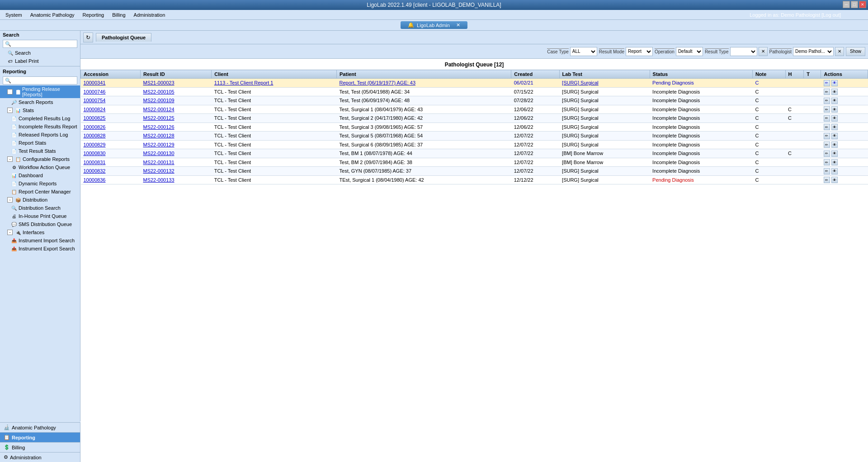  Describe the element at coordinates (424, 127) in the screenshot. I see `cell-patient: Test, Surgical 3 (09/08/1965) AGE: 57` at that location.